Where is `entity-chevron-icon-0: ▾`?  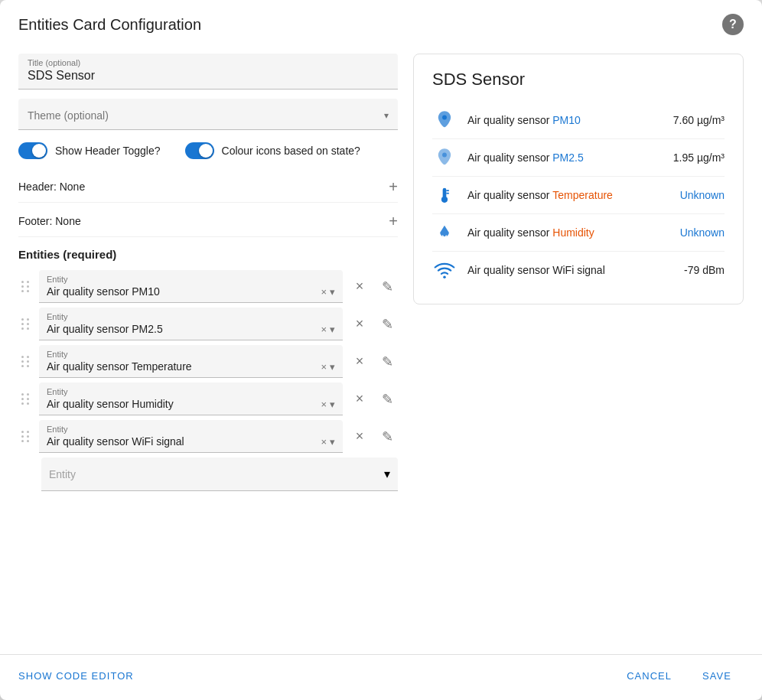 entity-chevron-icon-0: ▾ is located at coordinates (332, 292).